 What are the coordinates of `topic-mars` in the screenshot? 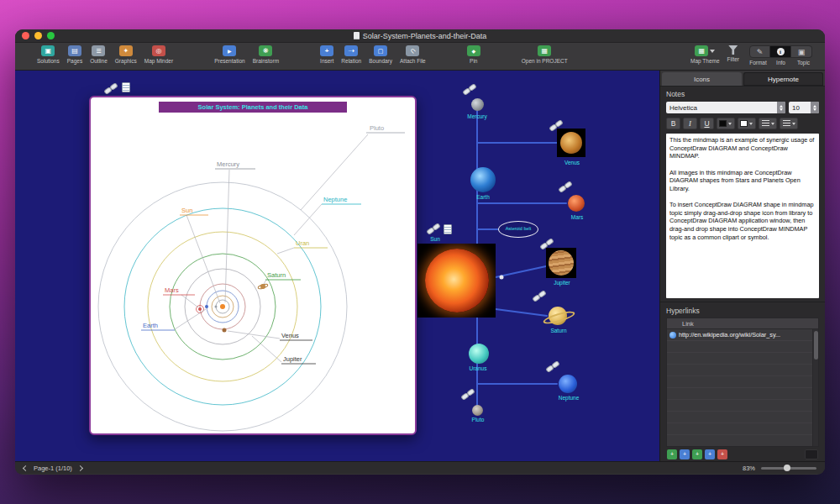 It's located at (576, 203).